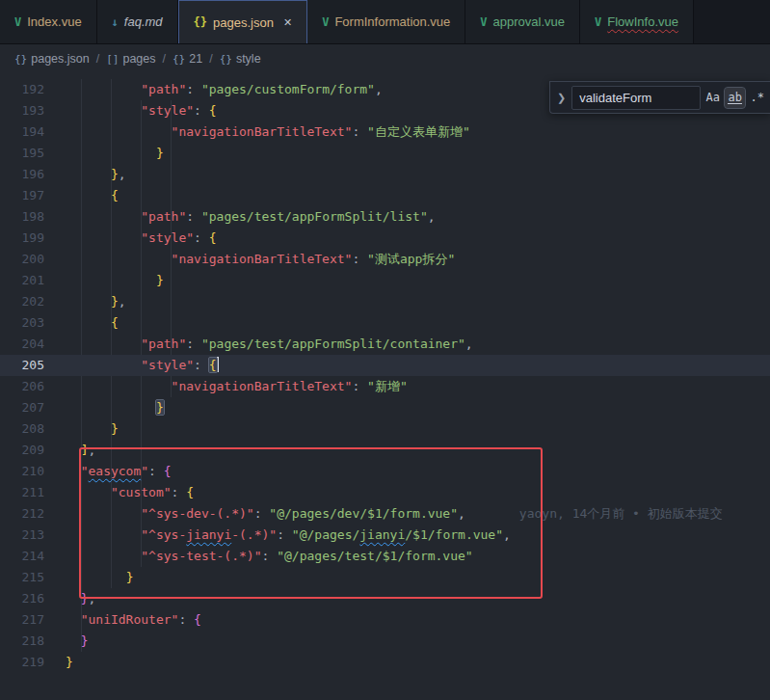 This screenshot has height=700, width=770. I want to click on line-number: 194, so click(22, 132).